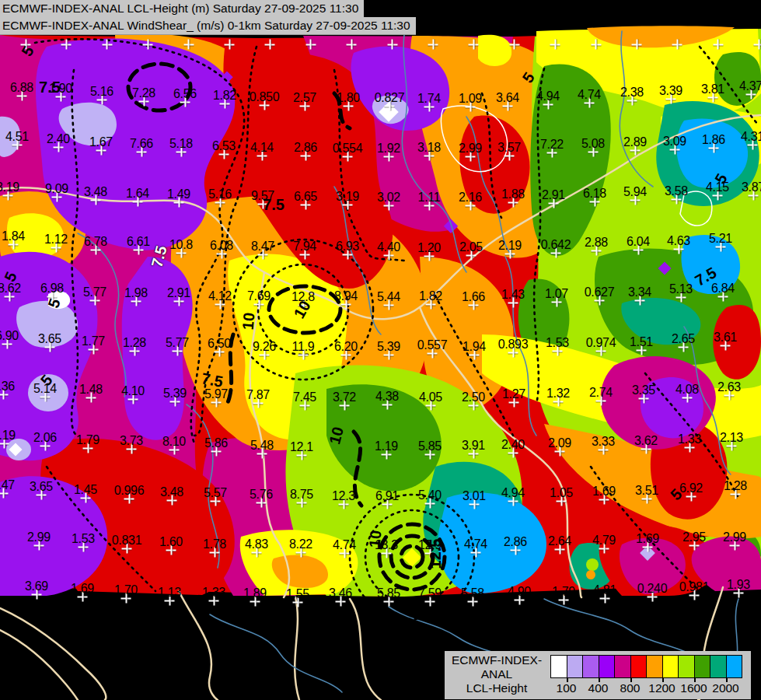 The height and width of the screenshot is (700, 761). Describe the element at coordinates (340, 593) in the screenshot. I see `station-value: 3.46` at that location.